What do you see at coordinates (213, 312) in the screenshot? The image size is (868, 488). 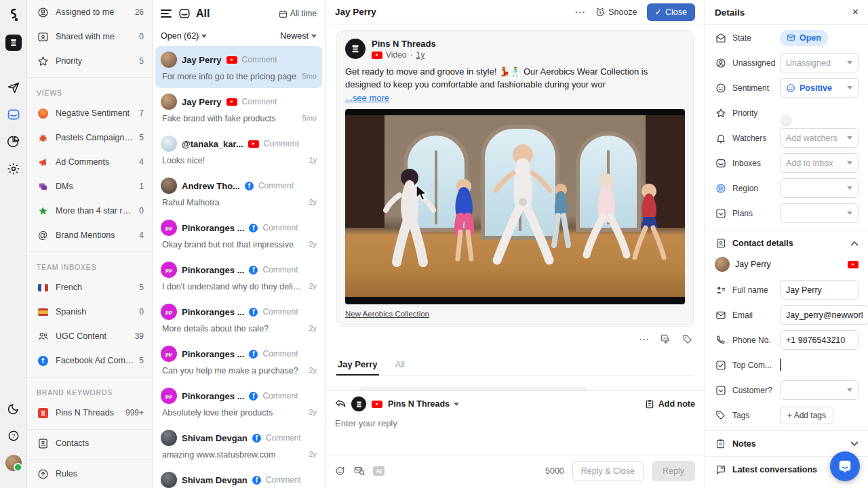 I see `conversation-name: Pinkoranges ...` at bounding box center [213, 312].